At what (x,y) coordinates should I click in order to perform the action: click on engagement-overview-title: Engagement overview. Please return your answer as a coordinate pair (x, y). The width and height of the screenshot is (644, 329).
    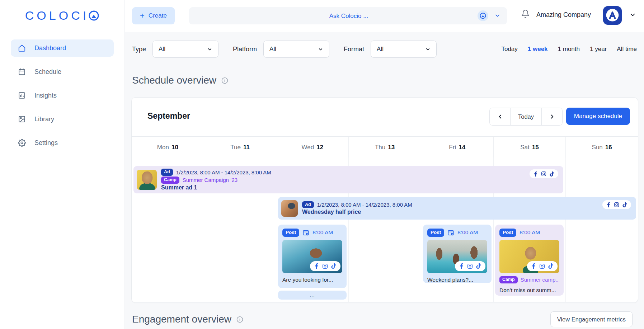
    Looking at the image, I should click on (182, 319).